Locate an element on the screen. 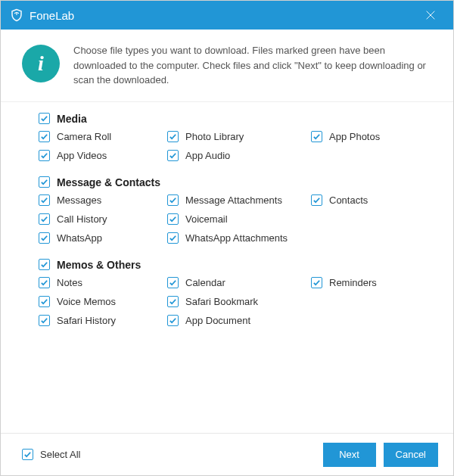 This screenshot has width=454, height=476. group: Memos & OthersNotesCalendarRemindersVoic… is located at coordinates (235, 292).